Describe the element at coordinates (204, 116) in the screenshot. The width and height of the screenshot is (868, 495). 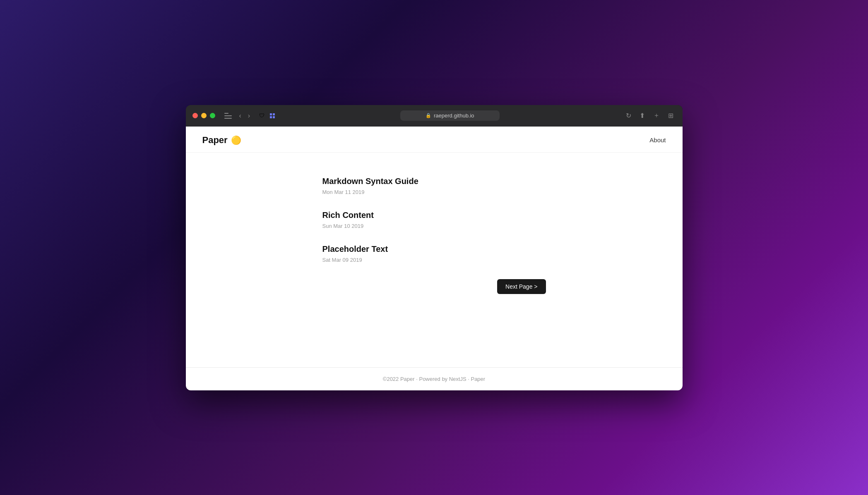
I see `traffic-lights` at that location.